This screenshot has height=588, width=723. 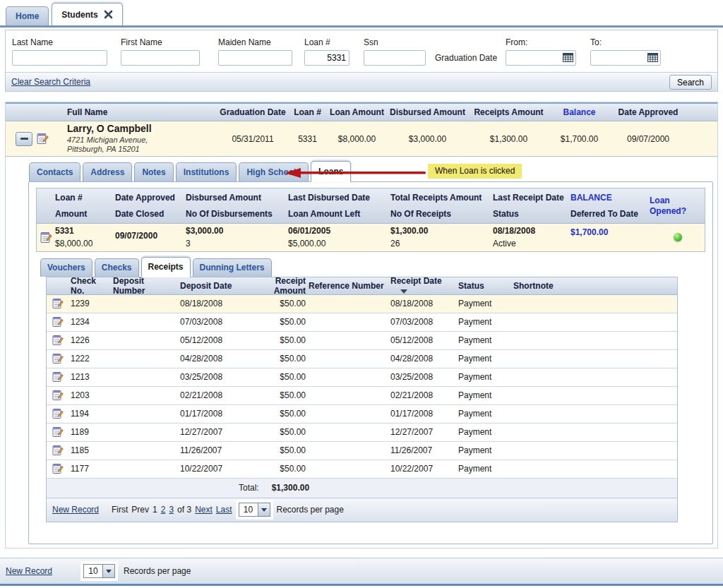 What do you see at coordinates (150, 214) in the screenshot?
I see `loan-col-header: Date Closed` at bounding box center [150, 214].